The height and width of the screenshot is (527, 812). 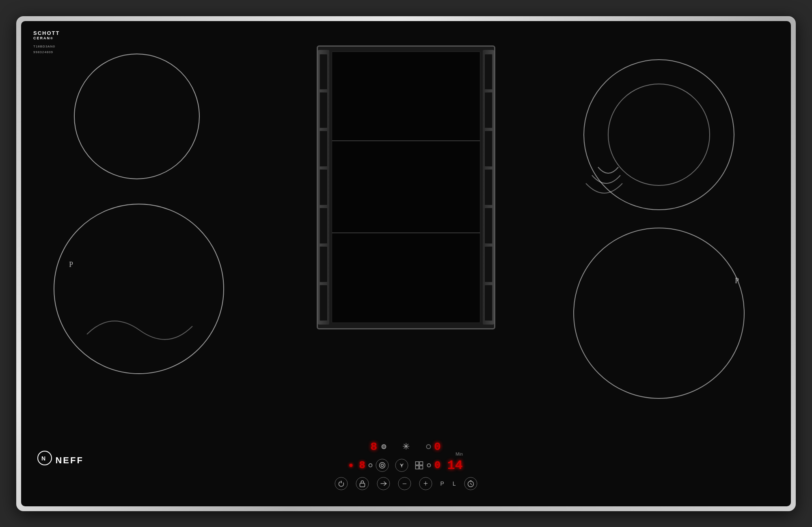 What do you see at coordinates (383, 484) in the screenshot?
I see `arrow-icon` at bounding box center [383, 484].